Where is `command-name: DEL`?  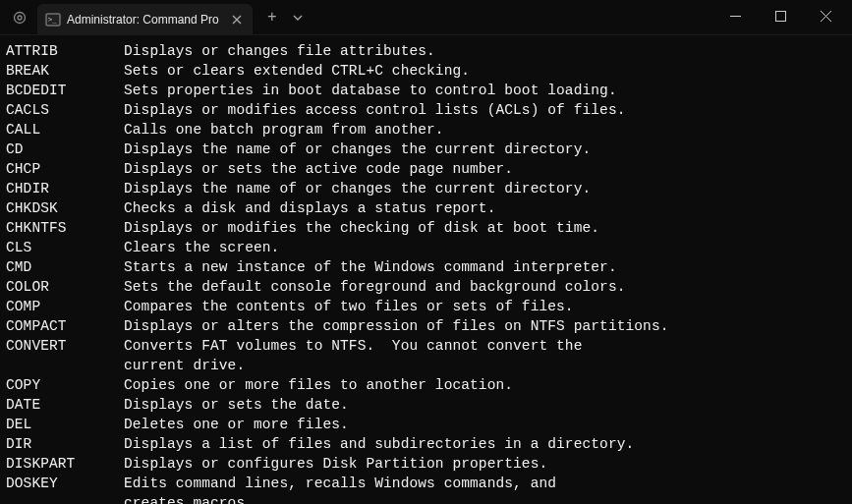 command-name: DEL is located at coordinates (65, 424).